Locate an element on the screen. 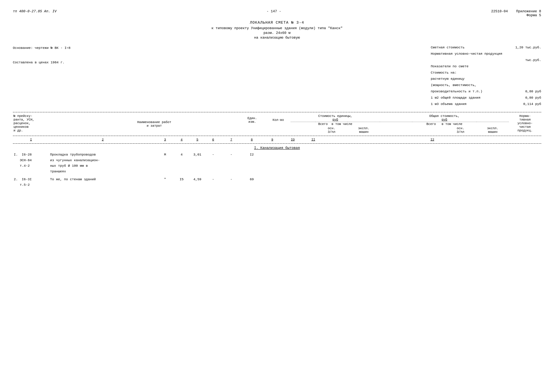 This screenshot has width=554, height=392. header-right: 22510-04 Приложение 8 Форма 5 is located at coordinates (516, 14).